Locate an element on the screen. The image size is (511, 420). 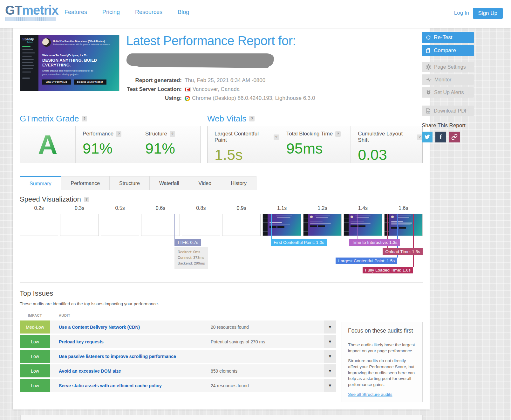
grade-letter-cell: A is located at coordinates (48, 144).